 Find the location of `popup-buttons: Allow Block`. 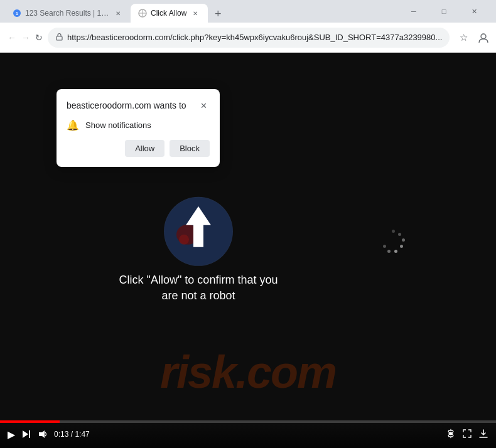

popup-buttons: Allow Block is located at coordinates (138, 148).